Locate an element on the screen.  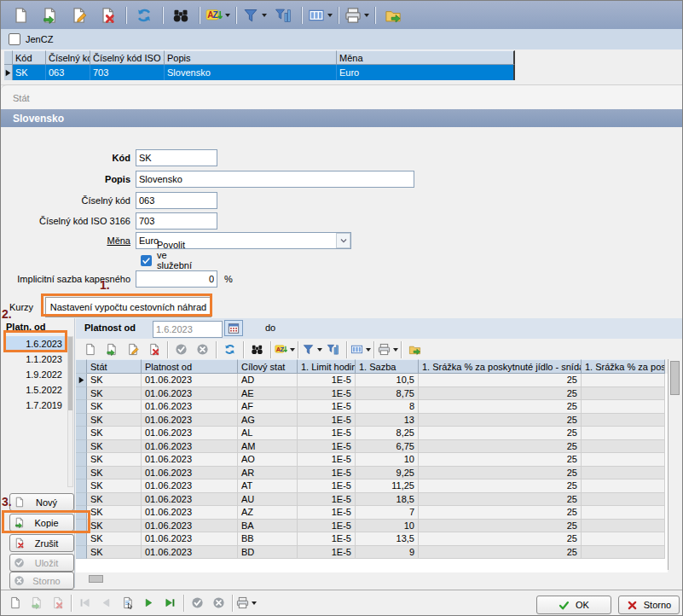
platnost-od-input is located at coordinates (188, 329).